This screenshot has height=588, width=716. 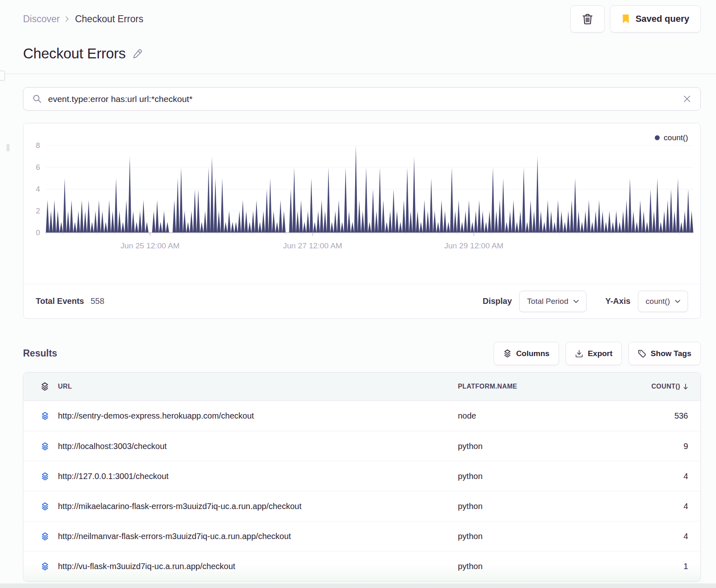 I want to click on row-url: http://mikaelacarino-flask-errors-m3uuiz…, so click(x=258, y=507).